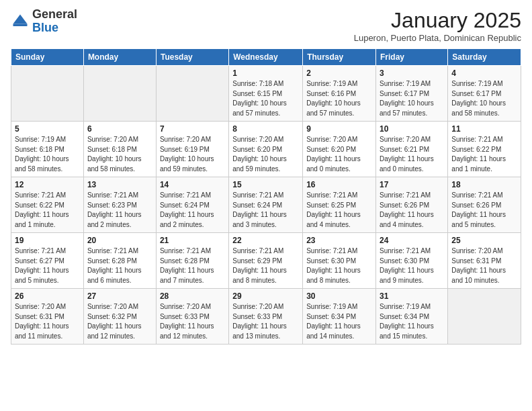 The width and height of the screenshot is (532, 411). I want to click on day-number: 18, so click(484, 185).